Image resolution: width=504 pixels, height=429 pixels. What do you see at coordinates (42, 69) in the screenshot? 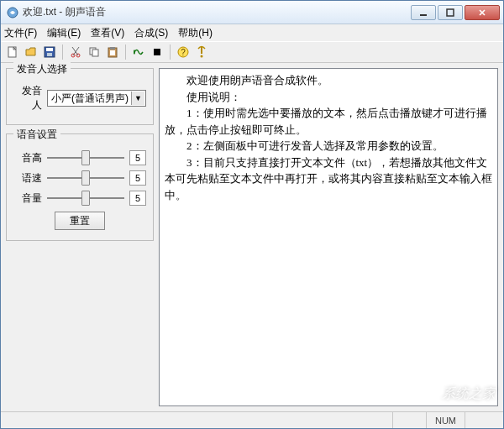
I see `voice-group-legend: 发音人选择` at bounding box center [42, 69].